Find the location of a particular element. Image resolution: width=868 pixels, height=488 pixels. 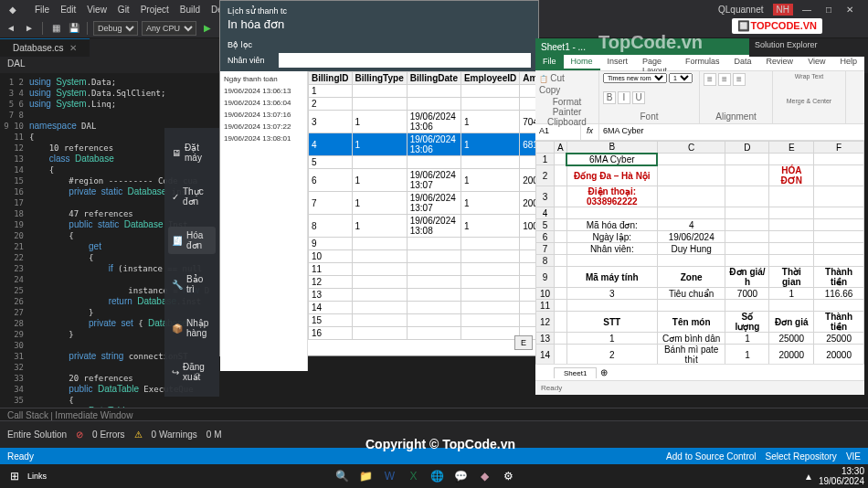

cell: 7000 is located at coordinates (747, 294).